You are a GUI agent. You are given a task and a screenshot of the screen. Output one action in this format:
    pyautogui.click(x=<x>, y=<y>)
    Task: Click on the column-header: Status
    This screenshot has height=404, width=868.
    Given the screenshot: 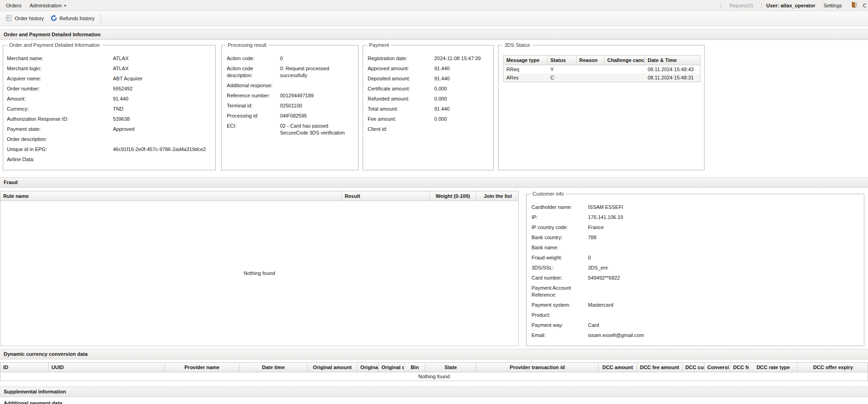 What is the action you would take?
    pyautogui.click(x=562, y=60)
    